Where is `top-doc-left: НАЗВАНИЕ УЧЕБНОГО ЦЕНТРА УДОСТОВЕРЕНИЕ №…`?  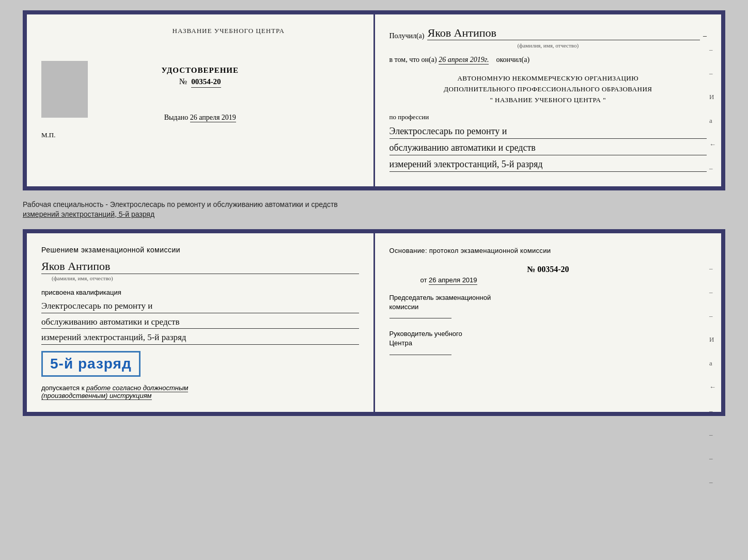 top-doc-left: НАЗВАНИЕ УЧЕБНОГО ЦЕНТРА УДОСТОВЕРЕНИЕ №… is located at coordinates (201, 100).